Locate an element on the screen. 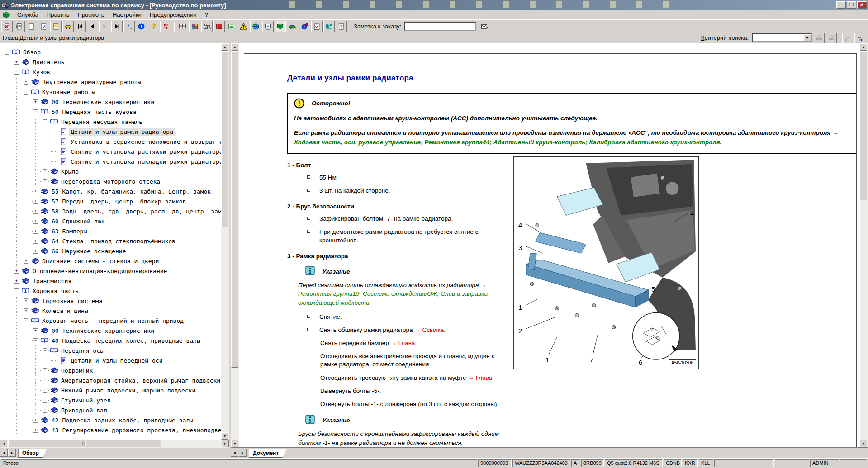  tree-item: +00 Технические характеристики is located at coordinates (112, 331).